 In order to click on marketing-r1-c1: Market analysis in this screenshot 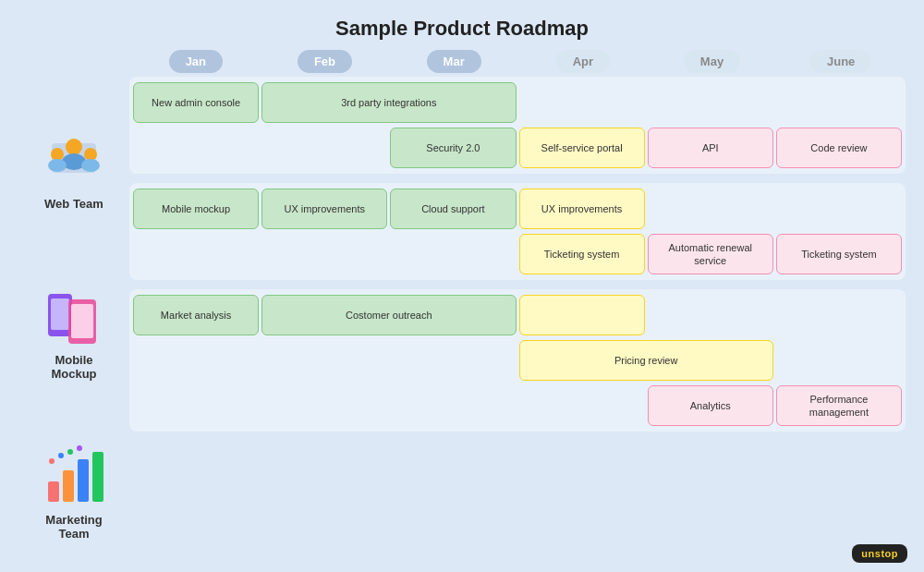, I will do `click(196, 315)`.